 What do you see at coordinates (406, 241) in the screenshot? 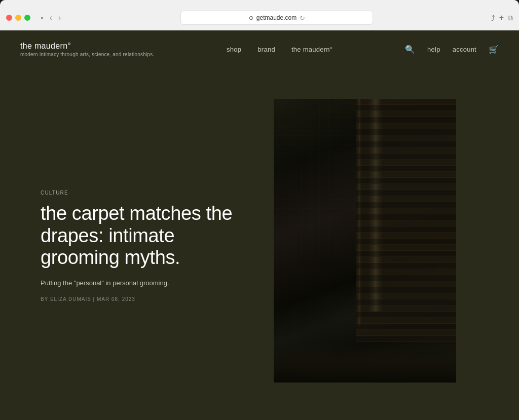
I see `window-blinds` at bounding box center [406, 241].